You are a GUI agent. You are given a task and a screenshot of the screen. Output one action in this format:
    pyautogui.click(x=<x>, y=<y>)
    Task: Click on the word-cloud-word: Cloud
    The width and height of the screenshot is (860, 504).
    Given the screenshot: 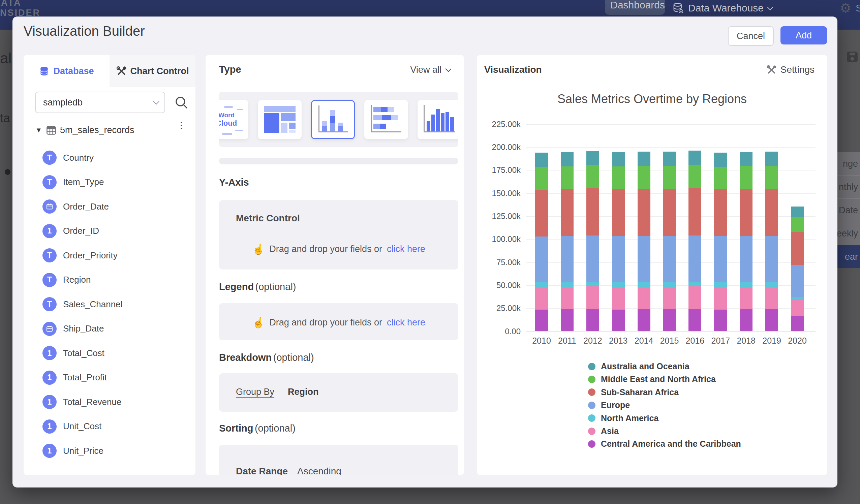 What is the action you would take?
    pyautogui.click(x=234, y=124)
    